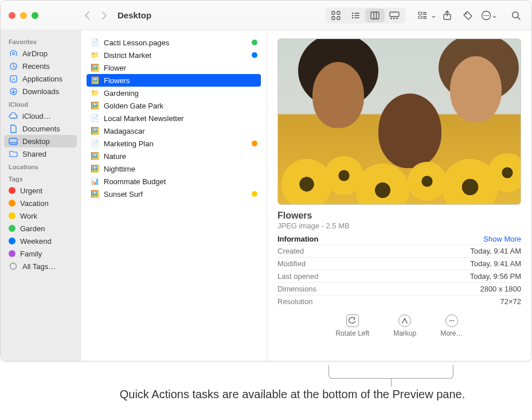 Image resolution: width=532 pixels, height=420 pixels. What do you see at coordinates (447, 15) in the screenshot?
I see `share-button` at bounding box center [447, 15].